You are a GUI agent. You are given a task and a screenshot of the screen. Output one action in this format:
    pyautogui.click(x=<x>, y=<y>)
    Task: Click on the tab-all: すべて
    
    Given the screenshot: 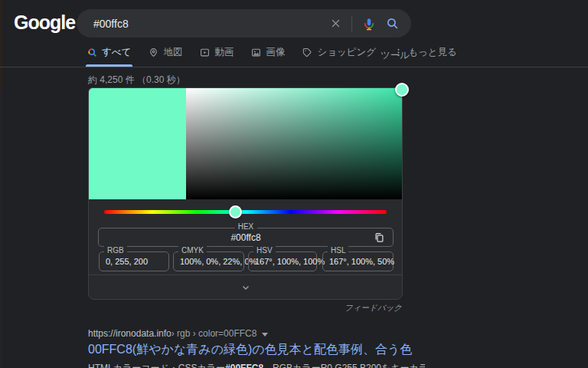 What is the action you would take?
    pyautogui.click(x=109, y=57)
    